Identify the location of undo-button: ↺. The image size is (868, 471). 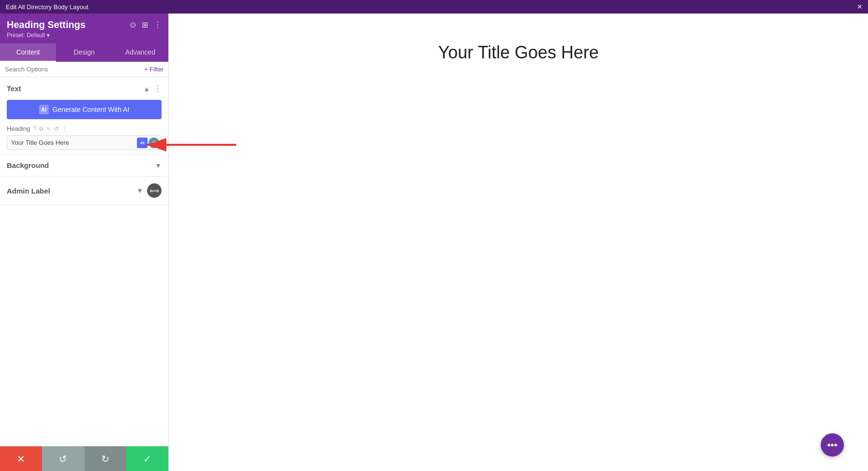
(63, 458).